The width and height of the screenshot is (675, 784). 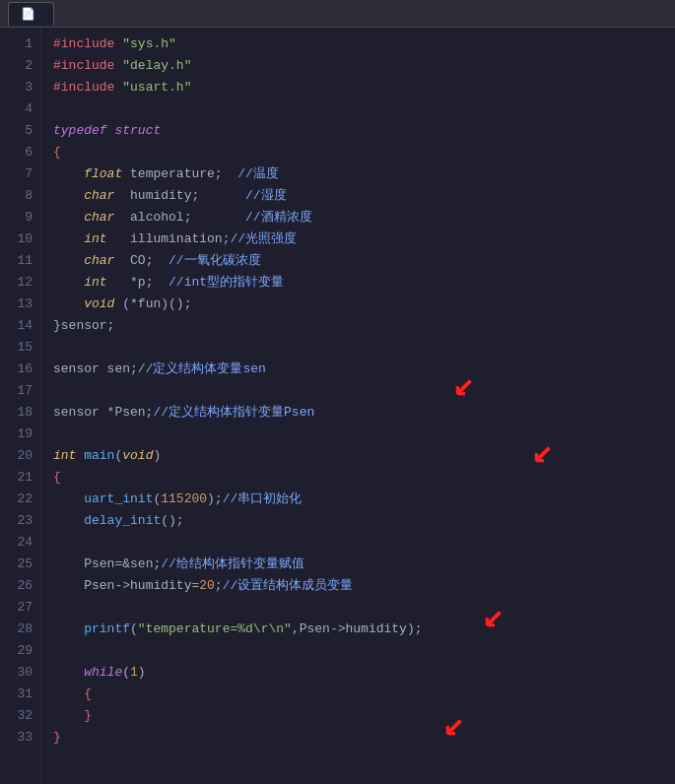 What do you see at coordinates (20, 499) in the screenshot?
I see `line-number: 22` at bounding box center [20, 499].